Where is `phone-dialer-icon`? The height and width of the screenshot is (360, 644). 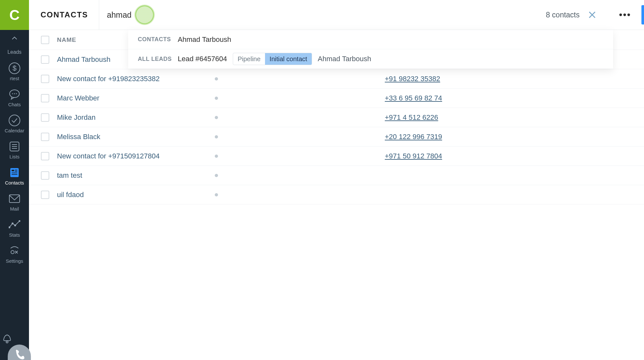
phone-dialer-icon is located at coordinates (19, 352).